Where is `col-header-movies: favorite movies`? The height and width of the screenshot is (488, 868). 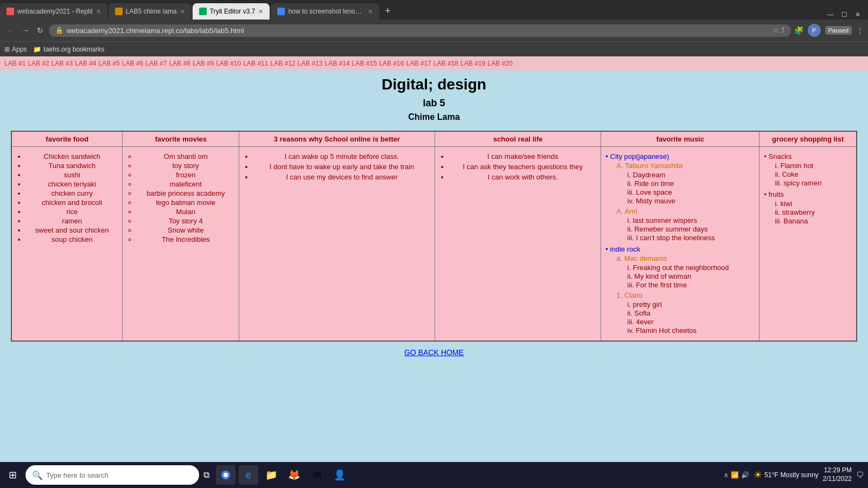 col-header-movies: favorite movies is located at coordinates (181, 139).